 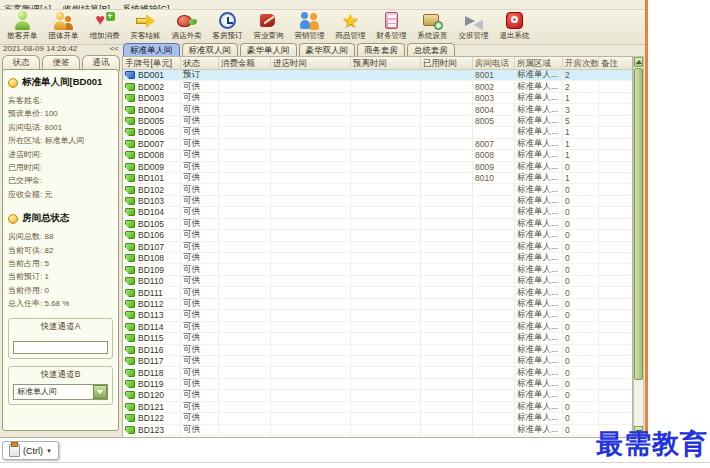 What do you see at coordinates (60, 348) in the screenshot?
I see `quick-channel-a-input` at bounding box center [60, 348].